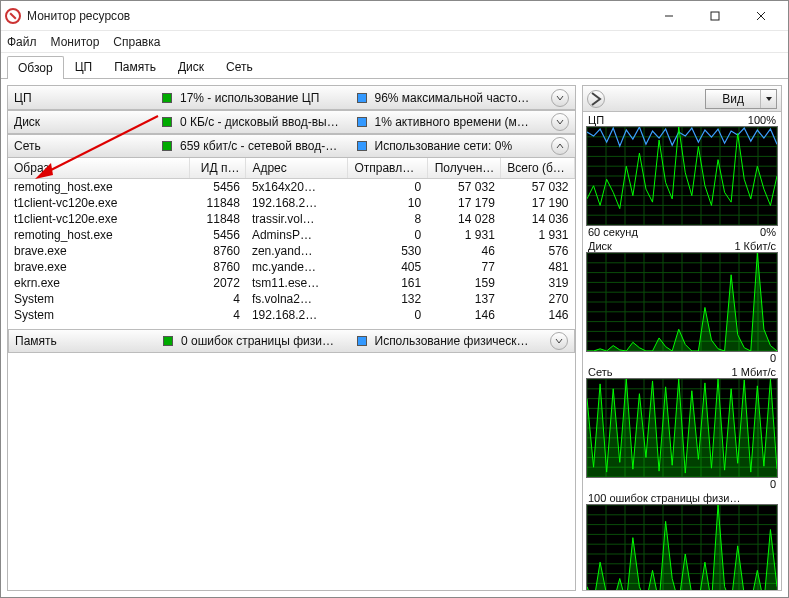 This screenshot has width=789, height=598. I want to click on section-memory: Память 0 ошибок страницы физи… Использов…, so click(292, 341).